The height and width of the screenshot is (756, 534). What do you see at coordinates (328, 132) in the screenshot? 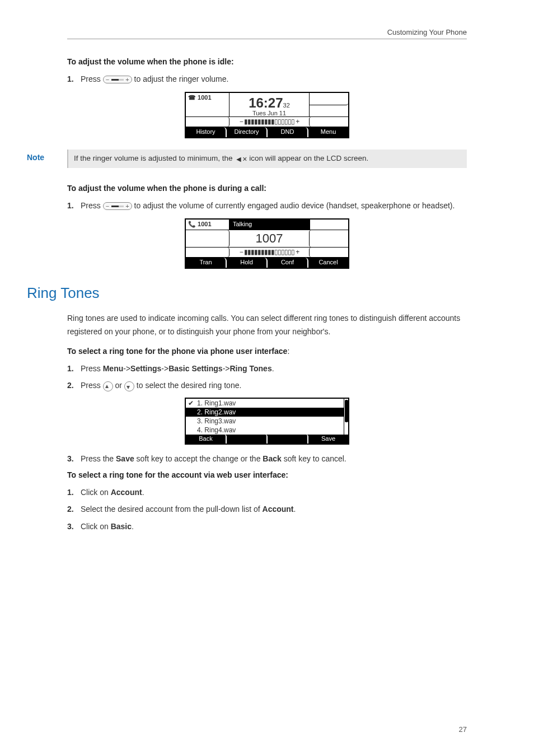
I see `softkey-menu: Menu` at bounding box center [328, 132].